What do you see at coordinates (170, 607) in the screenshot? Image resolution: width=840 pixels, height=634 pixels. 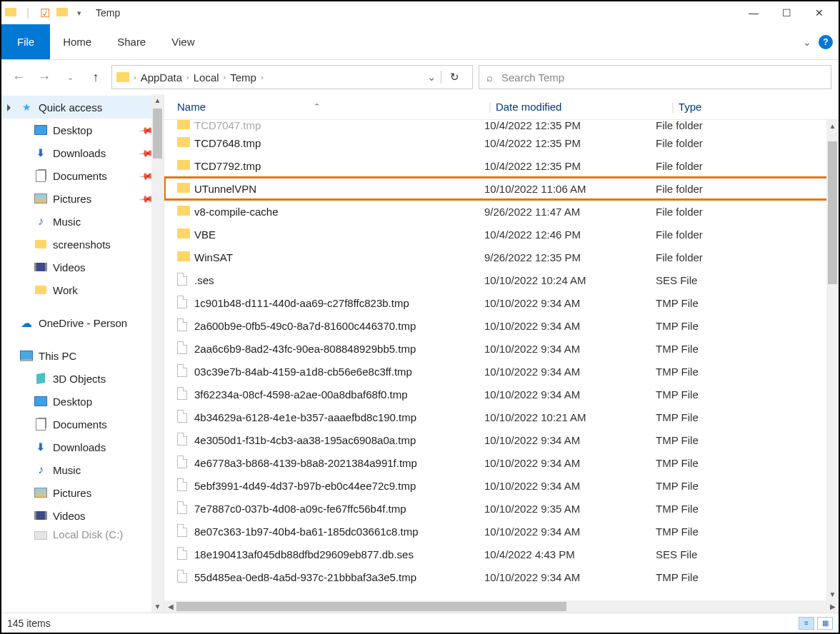 I see `scroll-left-icon: ◀` at bounding box center [170, 607].